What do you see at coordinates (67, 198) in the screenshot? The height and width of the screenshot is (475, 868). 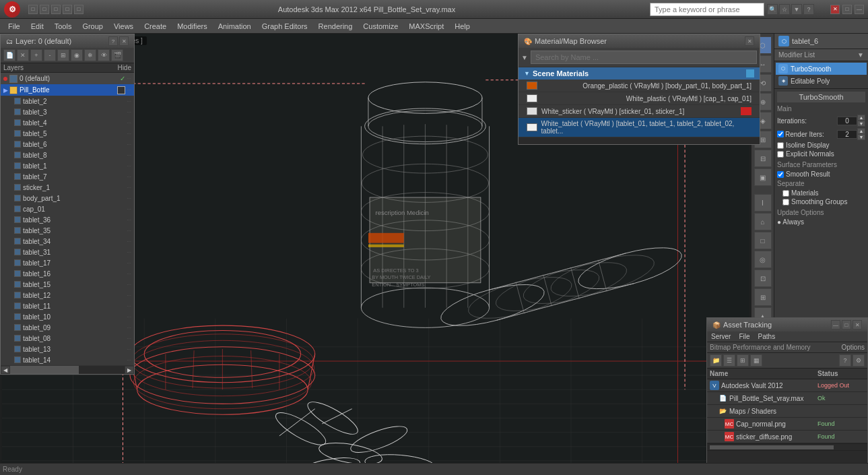 I see `layer-item-body-part-1: body_part_1 ···` at bounding box center [67, 198].